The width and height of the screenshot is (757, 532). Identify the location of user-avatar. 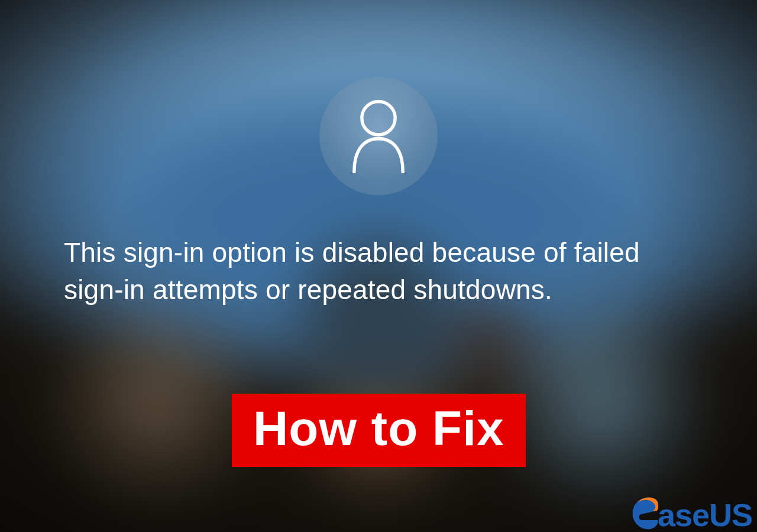
(378, 136).